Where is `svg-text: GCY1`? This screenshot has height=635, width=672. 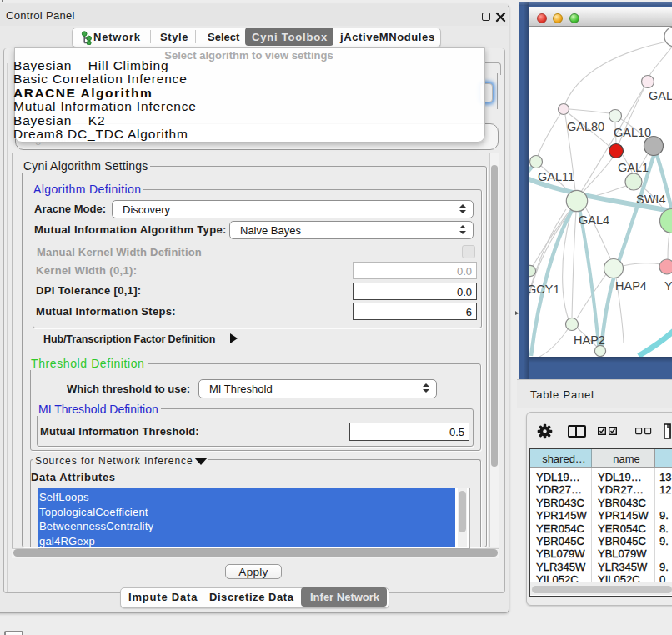
svg-text: GCY1 is located at coordinates (545, 289).